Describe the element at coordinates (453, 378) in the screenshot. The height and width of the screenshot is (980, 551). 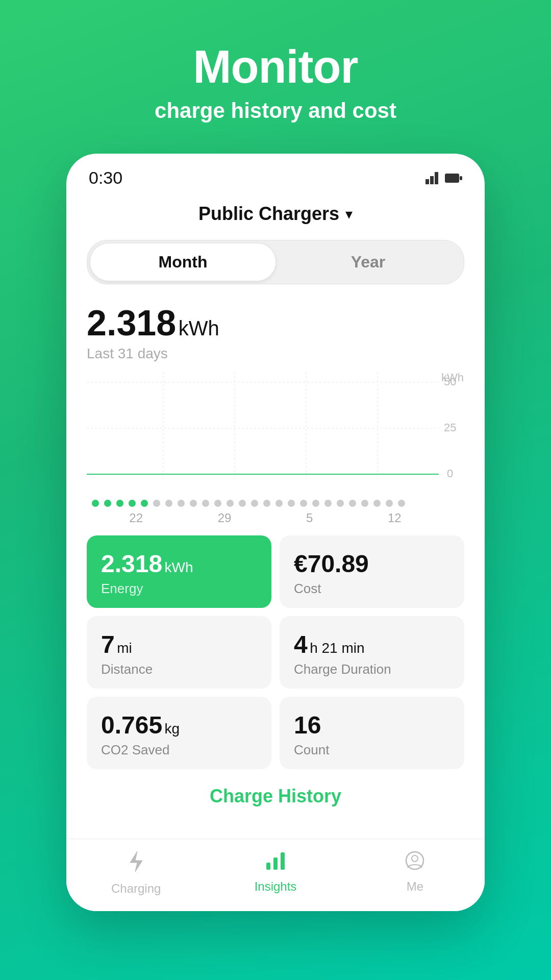
I see `svg-text: kWh` at that location.